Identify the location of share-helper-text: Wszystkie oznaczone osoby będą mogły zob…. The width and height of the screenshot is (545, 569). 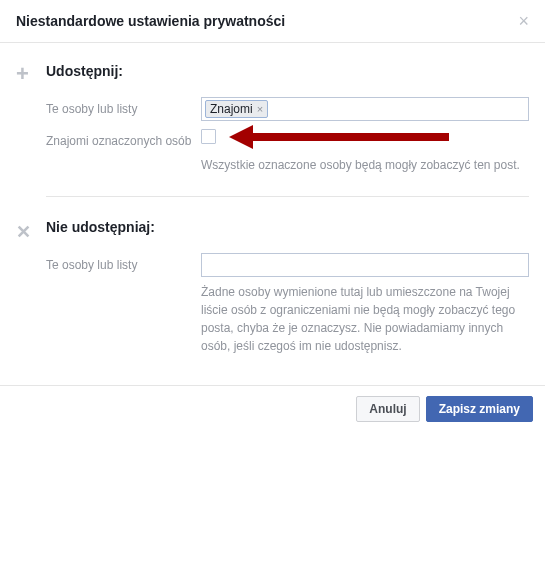
(365, 165).